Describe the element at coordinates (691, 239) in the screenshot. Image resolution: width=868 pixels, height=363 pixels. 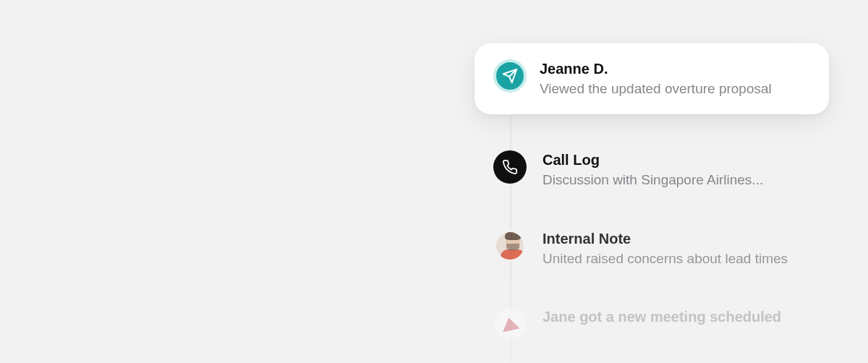
I see `timeline-item-title: Internal Note` at that location.